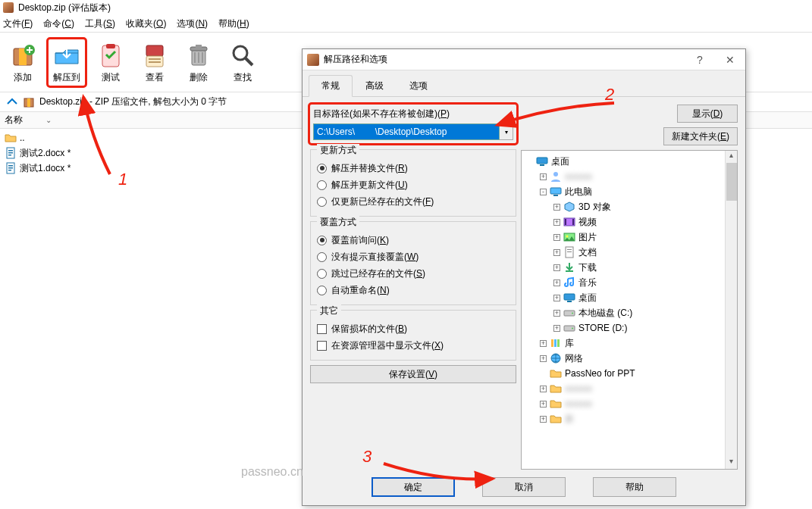 The image size is (812, 509). I want to click on option-row: 在资源管理器中显示文件(X), so click(413, 345).